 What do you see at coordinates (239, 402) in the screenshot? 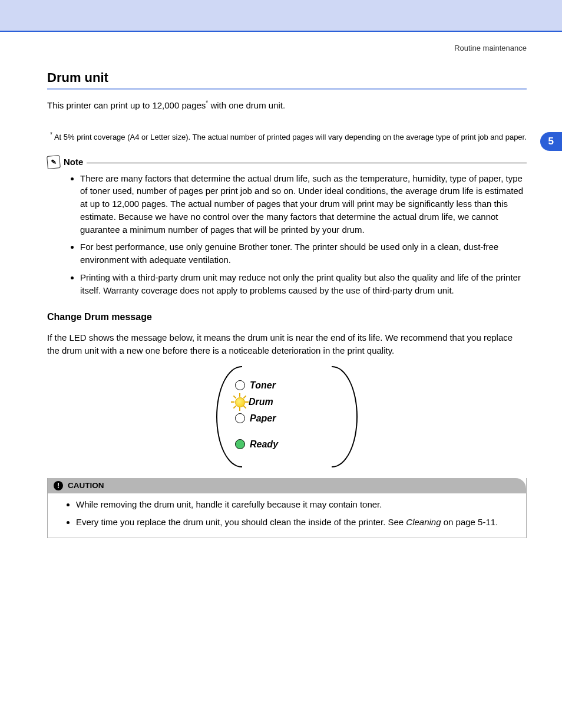
I see `led-drum-blinking-icon` at bounding box center [239, 402].